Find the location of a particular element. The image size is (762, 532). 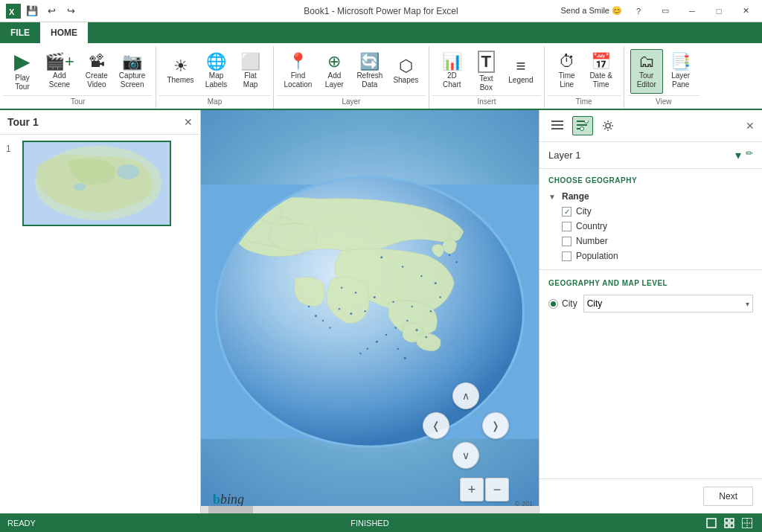

2d-chart-button: 📊 2DChart is located at coordinates (452, 71).